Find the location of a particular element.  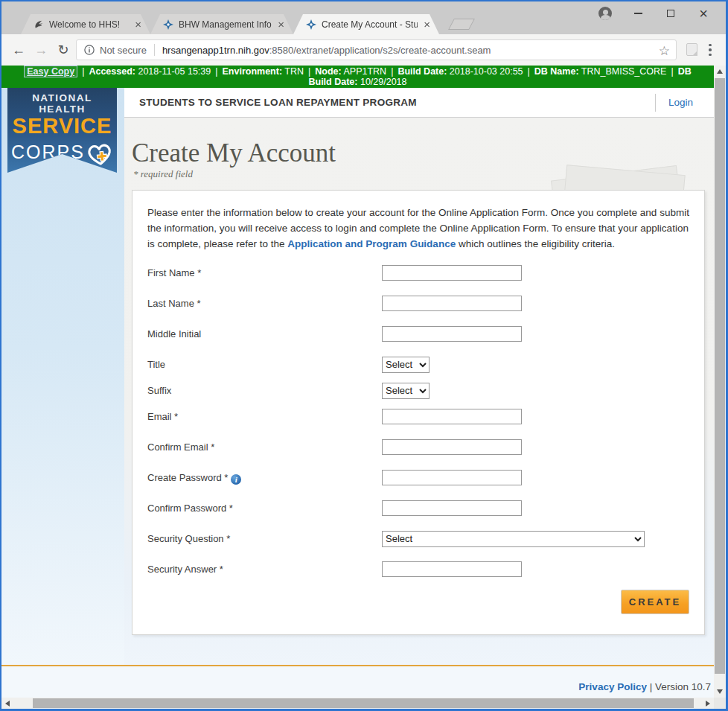

info-circle-icon is located at coordinates (89, 50).